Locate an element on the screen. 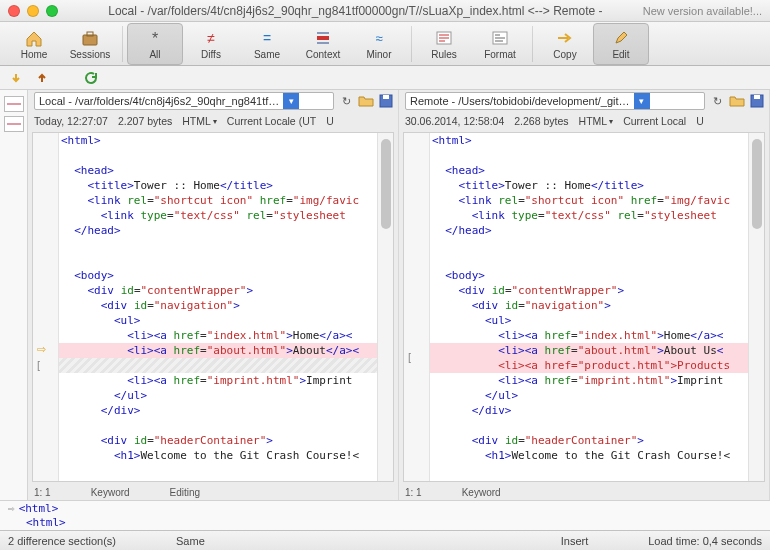 The image size is (770, 550). minor-icon: ≈ is located at coordinates (379, 38).